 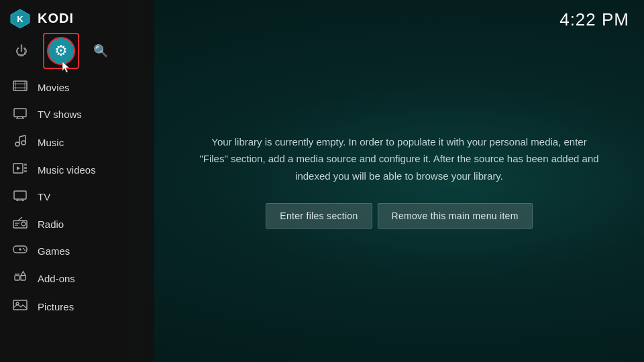 What do you see at coordinates (101, 51) in the screenshot?
I see `search-button: 🔍` at bounding box center [101, 51].